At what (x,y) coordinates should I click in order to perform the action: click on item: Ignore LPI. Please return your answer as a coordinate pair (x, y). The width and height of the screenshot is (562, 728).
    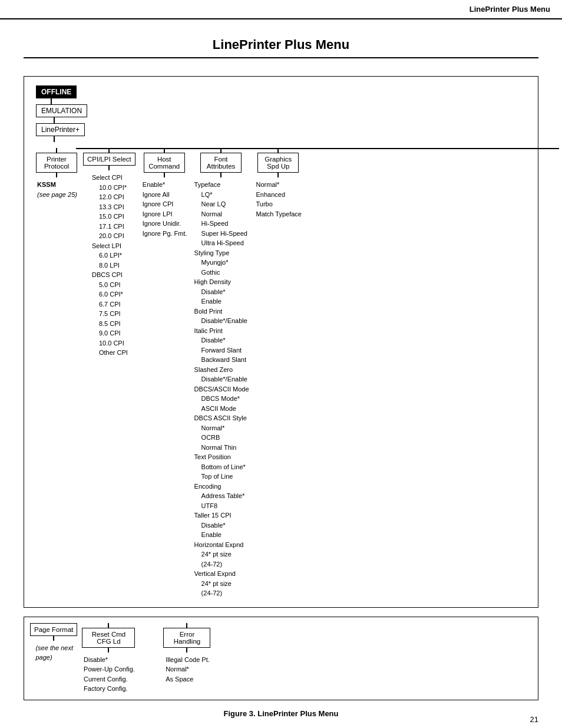
    Looking at the image, I should click on (165, 215).